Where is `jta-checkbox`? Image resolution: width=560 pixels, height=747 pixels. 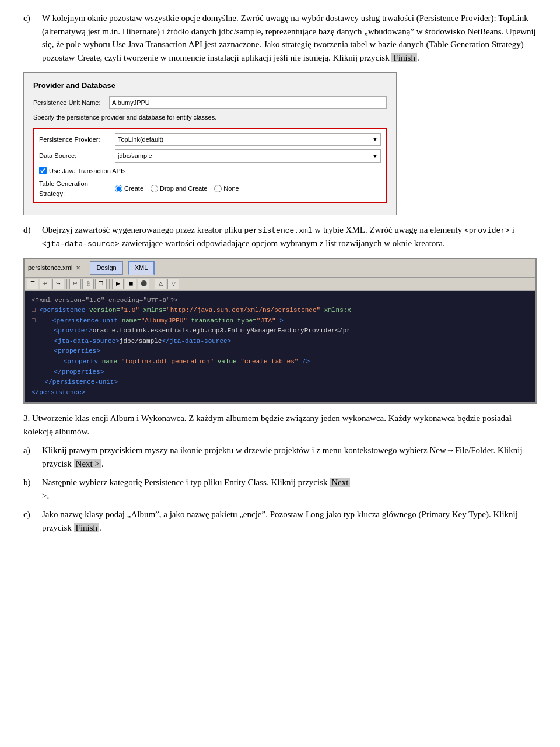
jta-checkbox is located at coordinates (43, 170).